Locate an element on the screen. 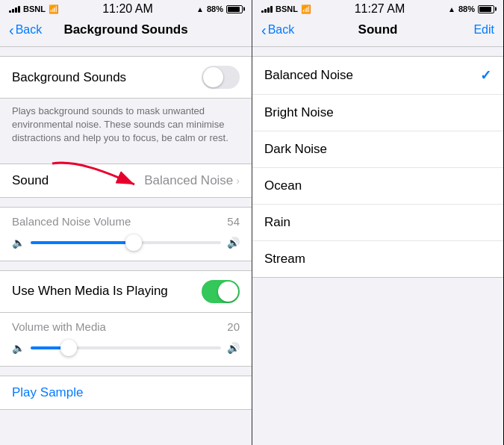  media-volume-slider is located at coordinates (125, 348).